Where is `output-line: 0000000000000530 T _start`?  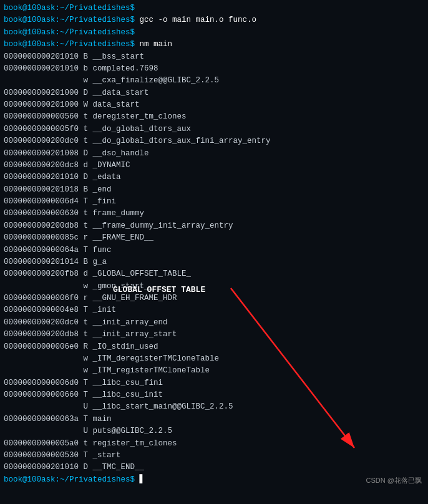
output-line: 0000000000000530 T _start is located at coordinates (214, 455).